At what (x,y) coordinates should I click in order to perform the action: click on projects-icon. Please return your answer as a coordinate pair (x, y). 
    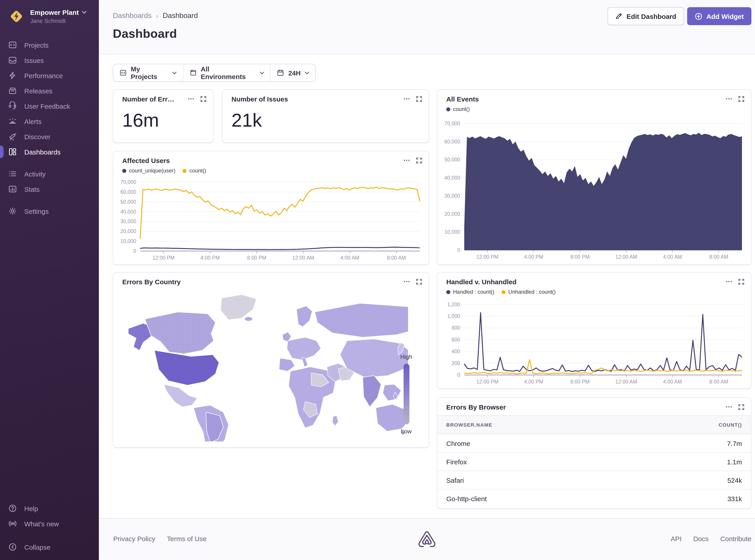
    Looking at the image, I should click on (13, 45).